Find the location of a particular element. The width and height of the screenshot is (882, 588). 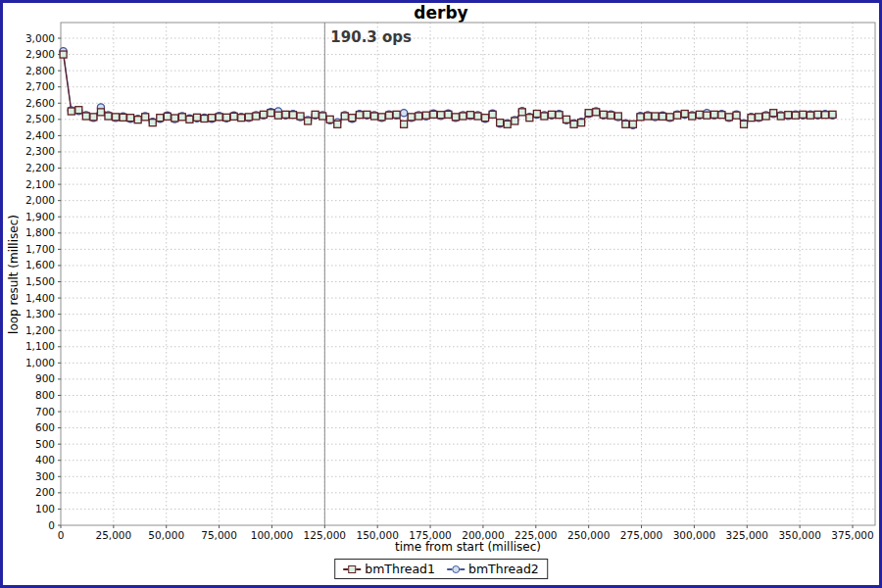

x-axis-title: time from start (millisec) is located at coordinates (468, 547).